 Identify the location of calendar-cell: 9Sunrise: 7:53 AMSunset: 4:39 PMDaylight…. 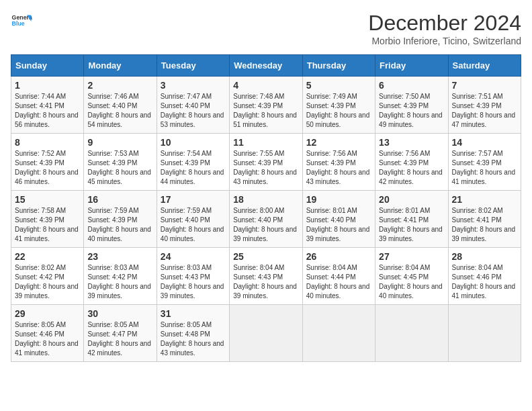
(120, 163).